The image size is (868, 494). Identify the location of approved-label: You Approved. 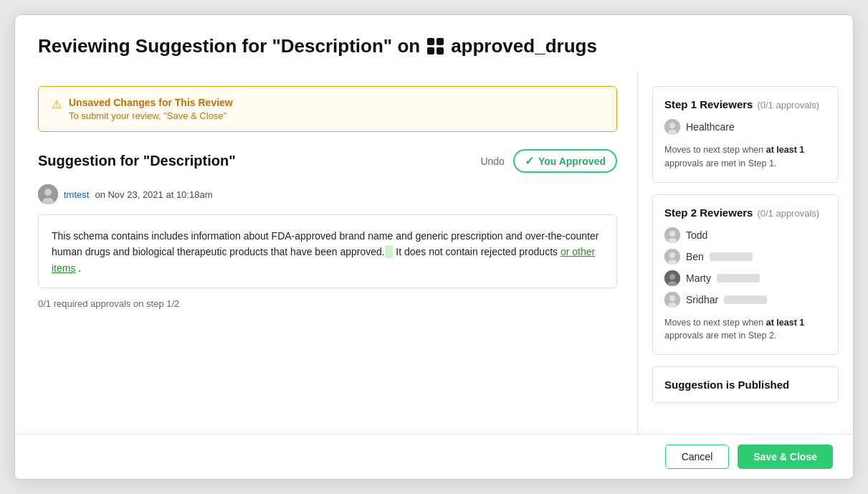
(572, 161).